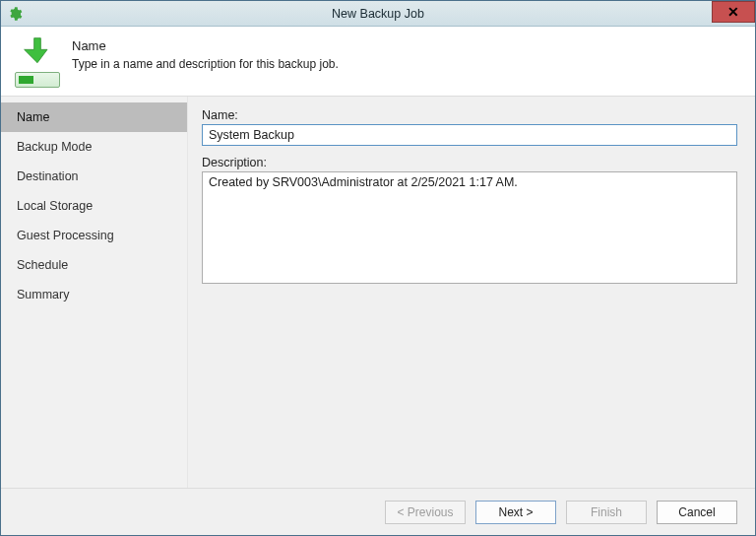 The width and height of the screenshot is (756, 536). Describe the element at coordinates (378, 511) in the screenshot. I see `dialog-footer: < Previous Next > Finish Cancel` at that location.